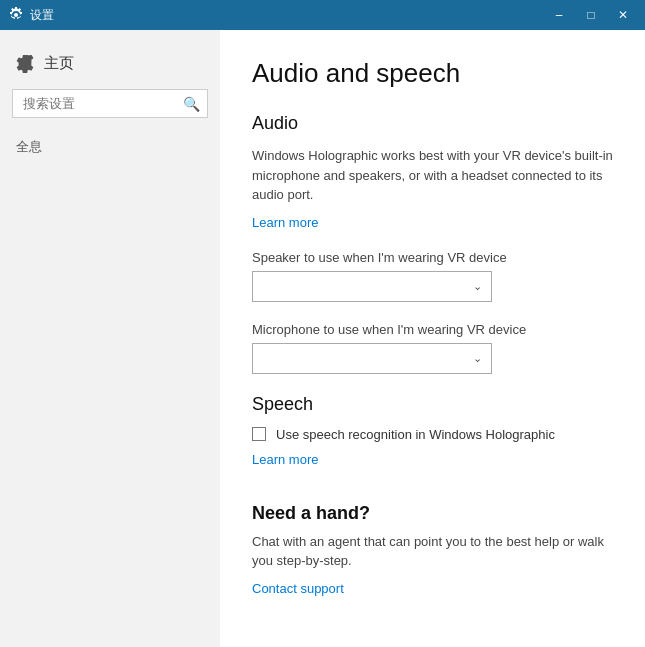  I want to click on speaker-dropdown-label: Speaker to use when I'm wearing VR devic…, so click(432, 258).